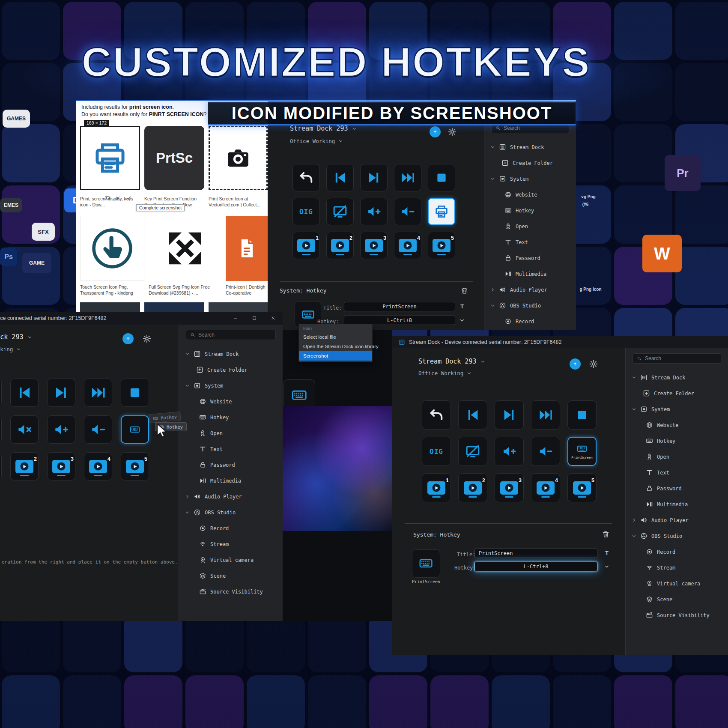 The height and width of the screenshot is (728, 728). What do you see at coordinates (238, 158) in the screenshot?
I see `result-tile-camera` at bounding box center [238, 158].